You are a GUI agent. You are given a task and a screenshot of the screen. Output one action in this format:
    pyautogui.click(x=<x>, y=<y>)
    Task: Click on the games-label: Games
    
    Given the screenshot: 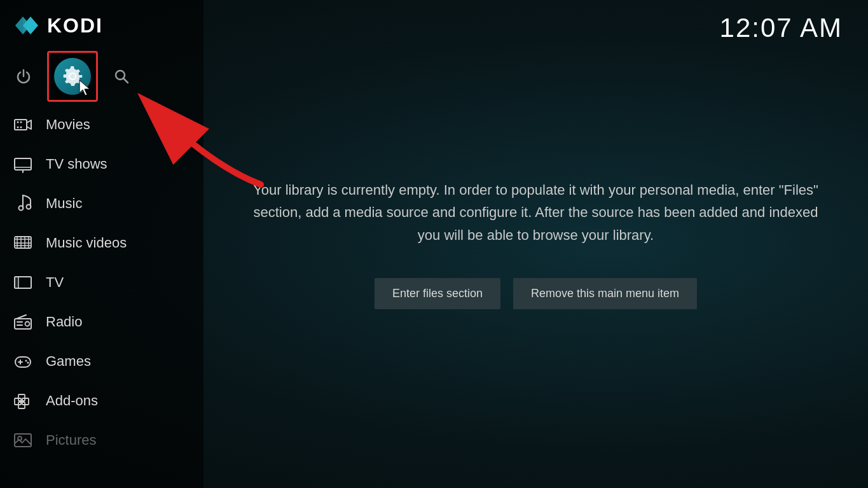 What is the action you would take?
    pyautogui.click(x=69, y=361)
    